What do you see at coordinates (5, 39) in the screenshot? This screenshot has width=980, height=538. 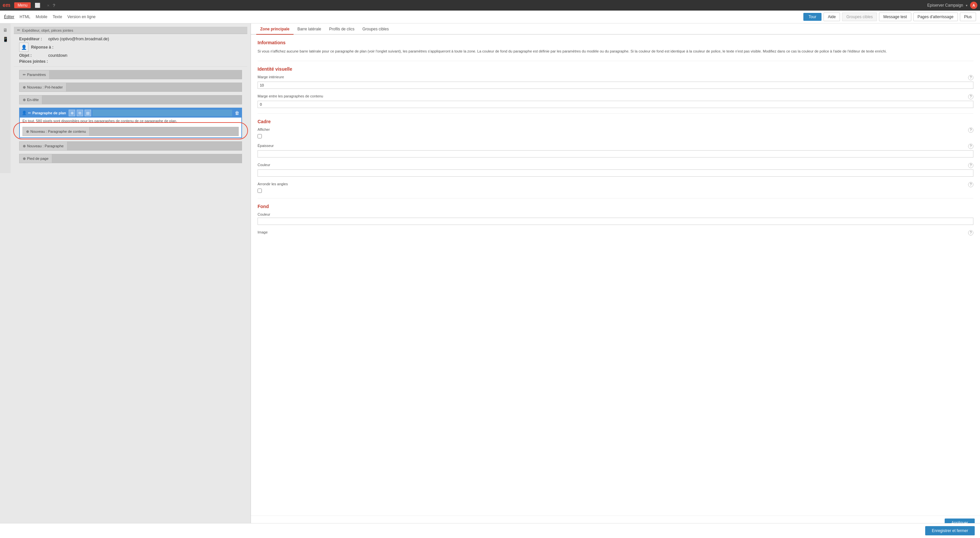 I see `mobile-icon: 📱` at bounding box center [5, 39].